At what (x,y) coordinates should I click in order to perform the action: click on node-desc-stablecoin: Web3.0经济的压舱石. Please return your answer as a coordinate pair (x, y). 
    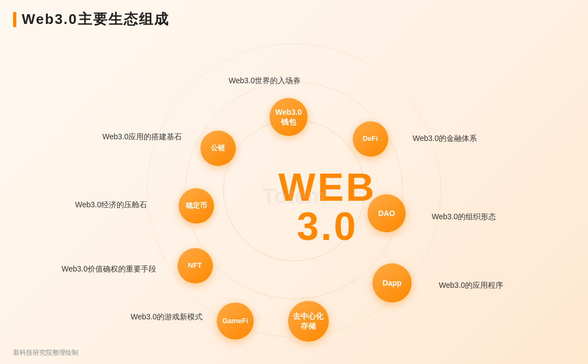
    Looking at the image, I should click on (111, 205).